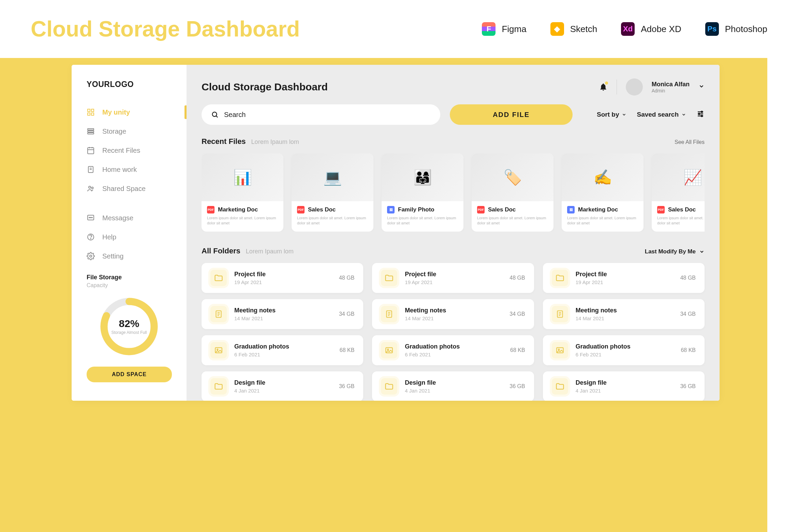  I want to click on add-file-button: ADD FILE, so click(511, 115).